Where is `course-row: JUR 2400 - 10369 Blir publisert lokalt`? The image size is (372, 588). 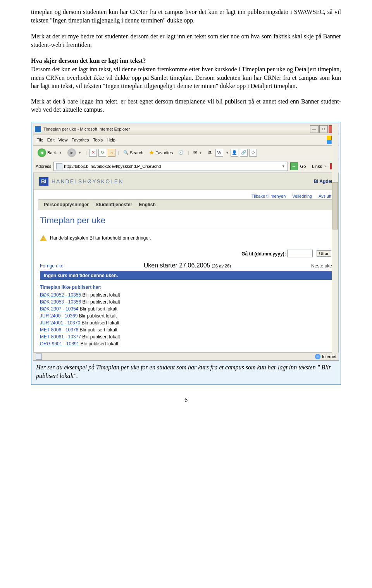 course-row: JUR 2400 - 10369 Blir publisert lokalt is located at coordinates (186, 316).